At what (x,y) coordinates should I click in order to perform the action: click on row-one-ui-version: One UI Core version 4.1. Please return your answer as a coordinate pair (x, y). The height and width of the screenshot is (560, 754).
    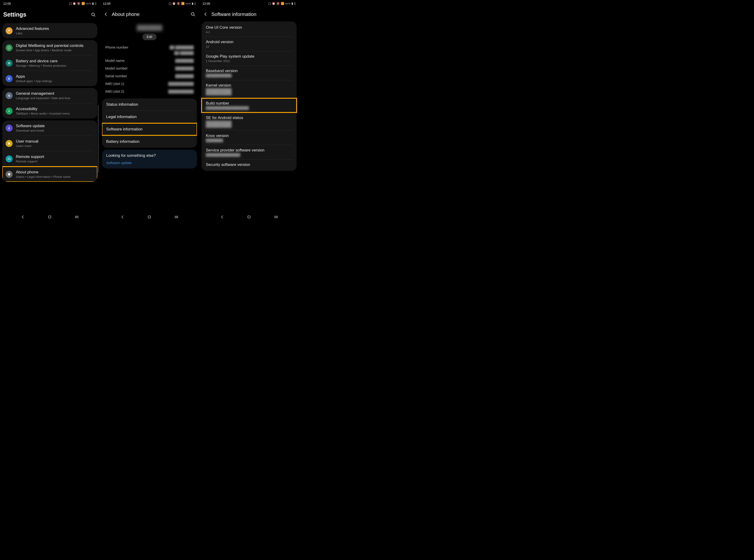
    Looking at the image, I should click on (249, 29).